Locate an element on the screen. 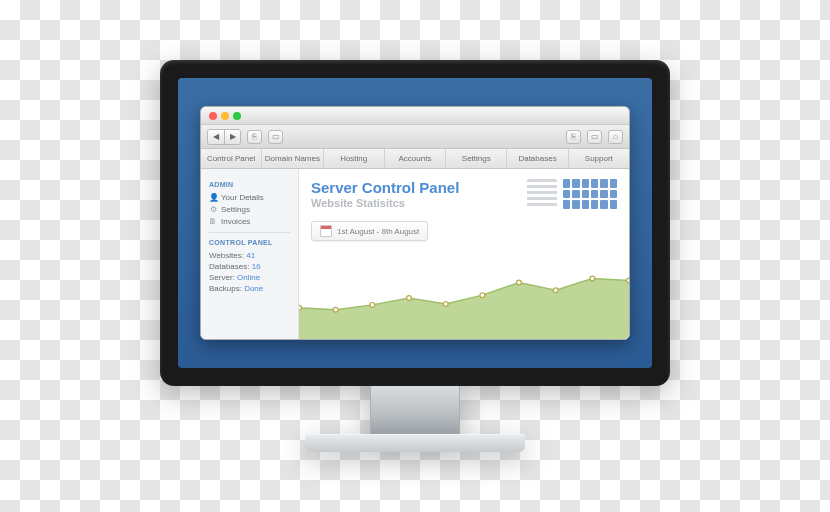 Image resolution: width=830 pixels, height=512 pixels. stat-label: Backups: is located at coordinates (226, 288).